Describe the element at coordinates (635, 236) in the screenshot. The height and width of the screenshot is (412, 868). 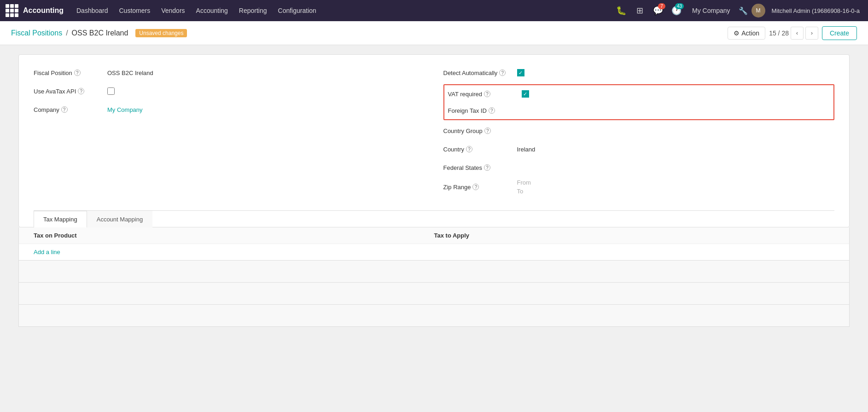
I see `table-header-tax-to-apply: Tax to Apply` at that location.